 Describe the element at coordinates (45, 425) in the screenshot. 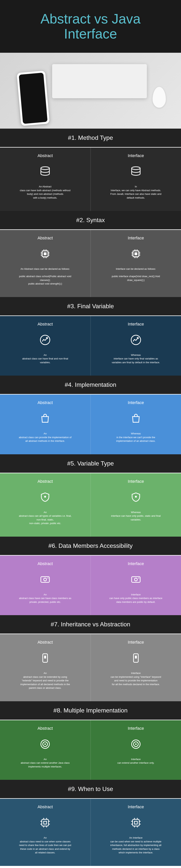

I see `abstract-column: Abstract Anabstract class can provide th…` at that location.